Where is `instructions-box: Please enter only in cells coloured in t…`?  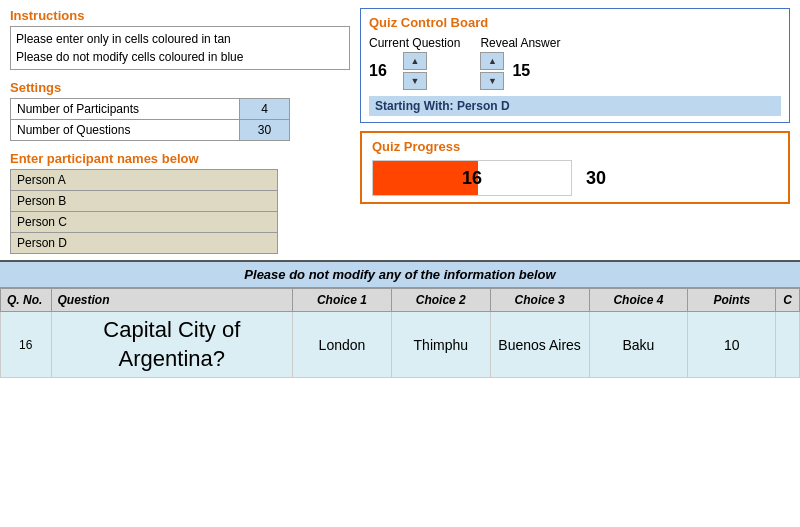
instructions-box: Please enter only in cells coloured in t… is located at coordinates (180, 48).